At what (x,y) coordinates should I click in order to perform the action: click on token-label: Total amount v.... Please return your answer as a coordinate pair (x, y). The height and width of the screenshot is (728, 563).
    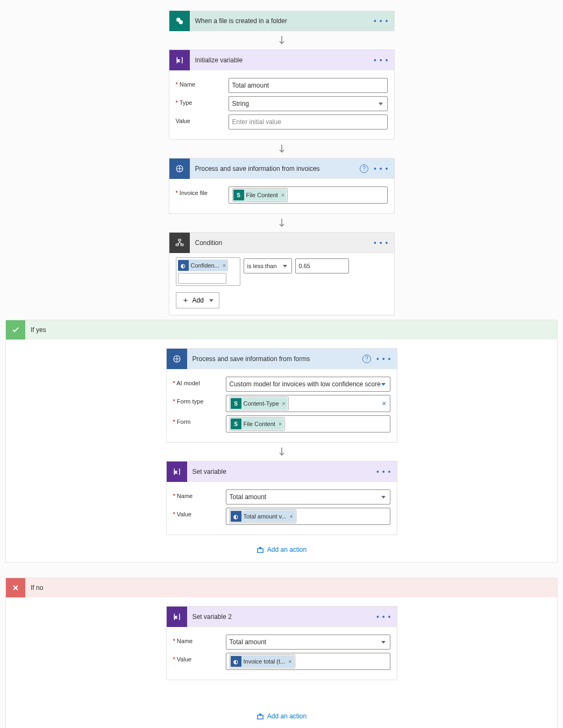
    Looking at the image, I should click on (265, 516).